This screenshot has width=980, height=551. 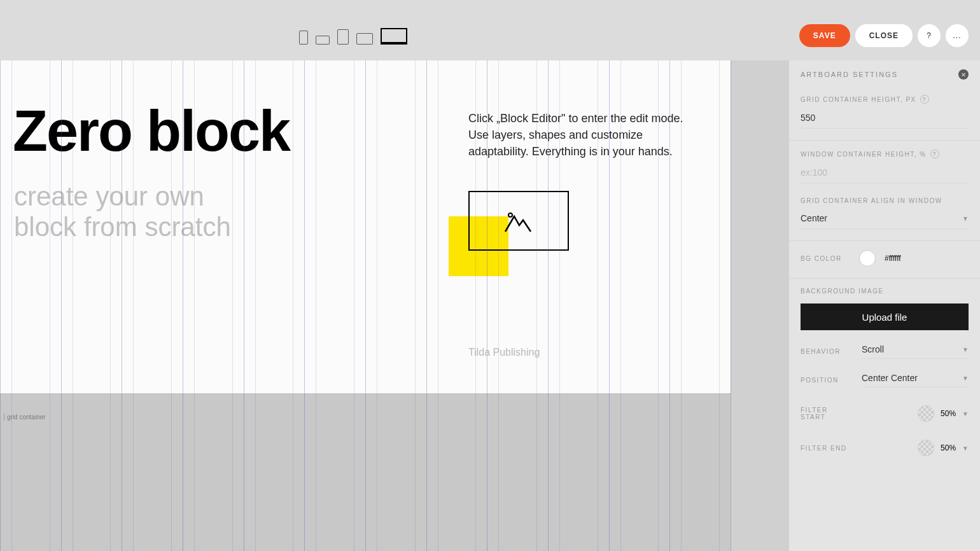 I want to click on grid-height-input, so click(x=885, y=120).